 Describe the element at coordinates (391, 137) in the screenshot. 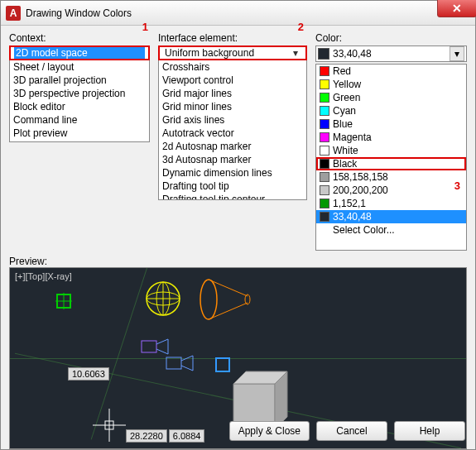

I see `color-item: Magenta` at that location.